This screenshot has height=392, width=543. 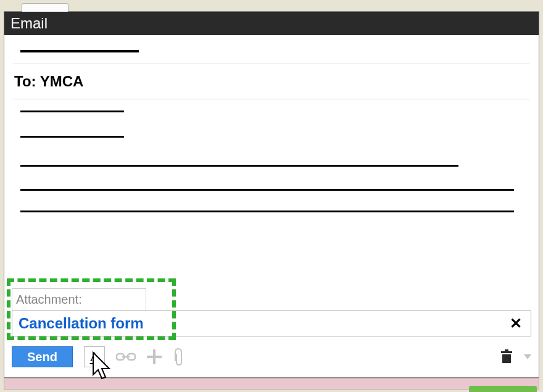 I want to click on compose-toolbar: Send A, so click(x=272, y=357).